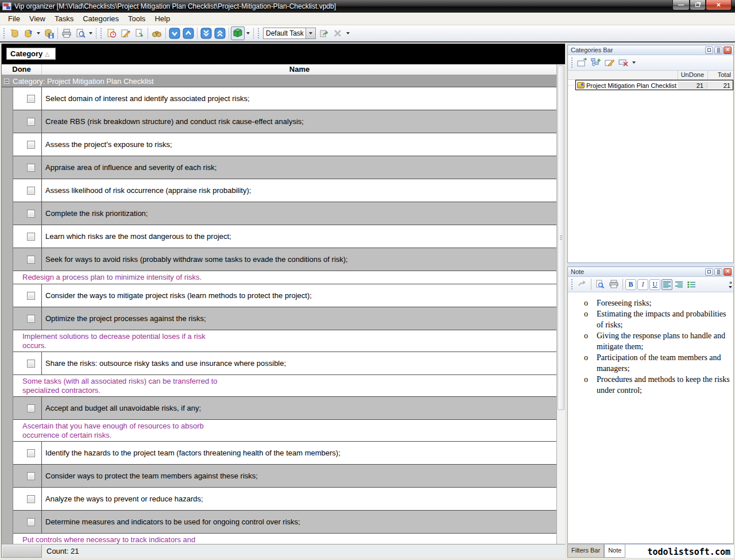 The width and height of the screenshot is (735, 560). I want to click on column-category-name, so click(623, 75).